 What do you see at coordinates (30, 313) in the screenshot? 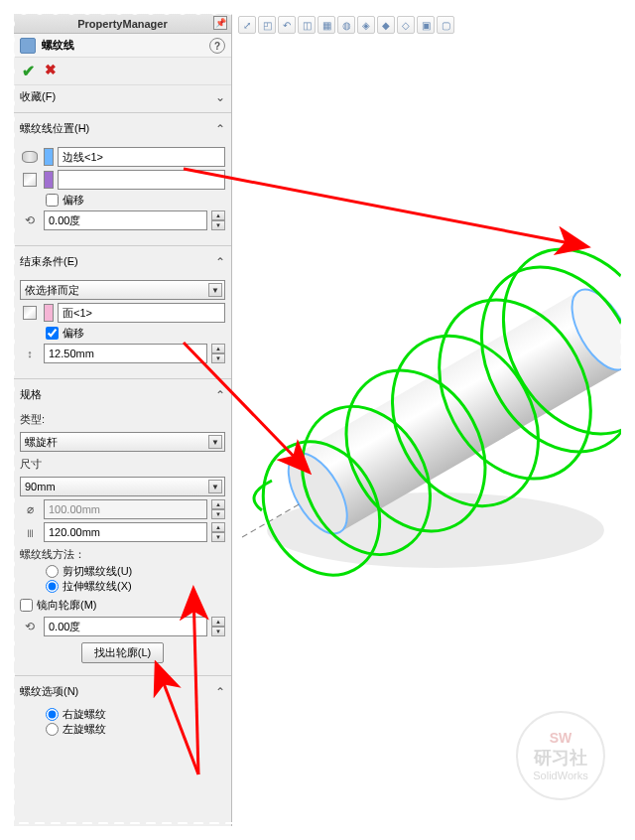
I see `end-face-icon` at bounding box center [30, 313].